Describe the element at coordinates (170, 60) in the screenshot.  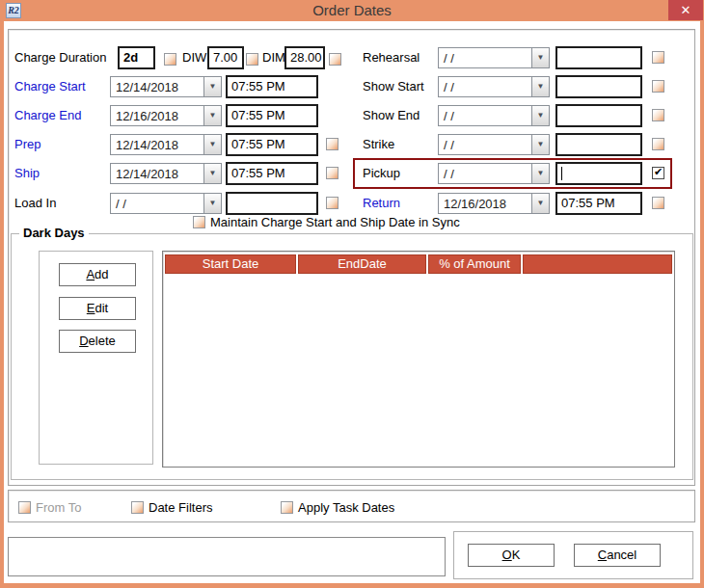
I see `charge-duration-checkbox` at that location.